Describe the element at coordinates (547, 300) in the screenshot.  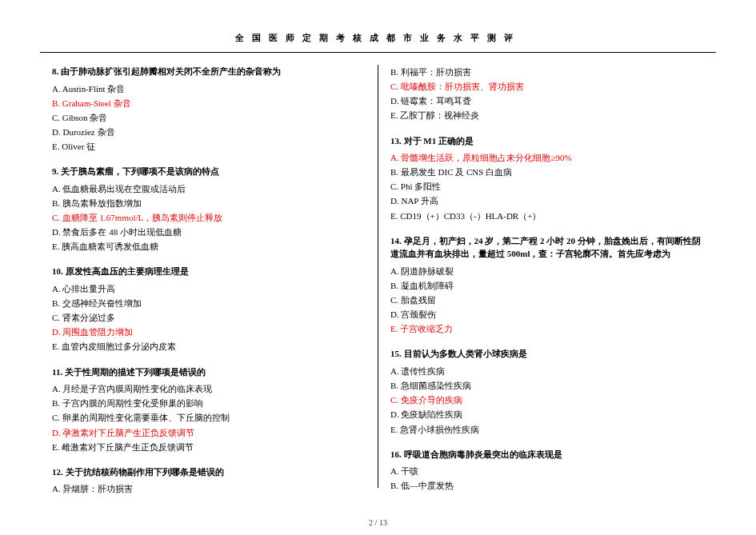
I see `question-option: C. 胎盘残留` at that location.